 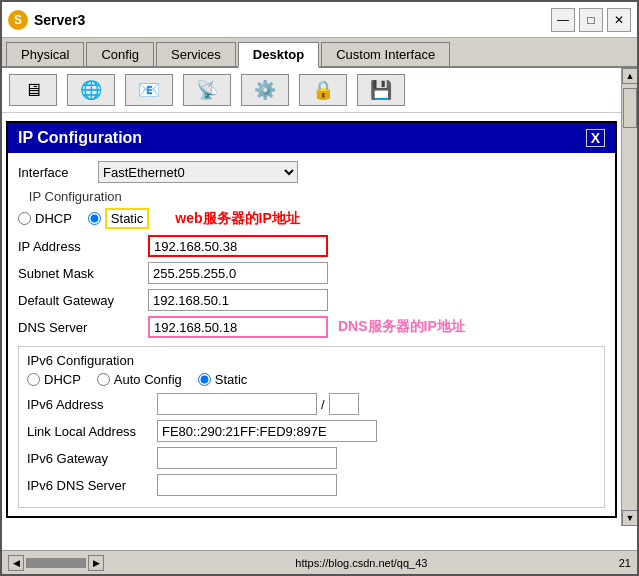 What do you see at coordinates (237, 404) in the screenshot?
I see `ipv6-address-input` at bounding box center [237, 404].